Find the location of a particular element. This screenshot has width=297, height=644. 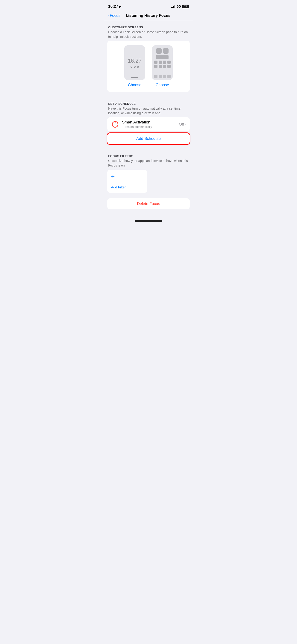

schedule-title: SET A SCHEDULE is located at coordinates (148, 104).